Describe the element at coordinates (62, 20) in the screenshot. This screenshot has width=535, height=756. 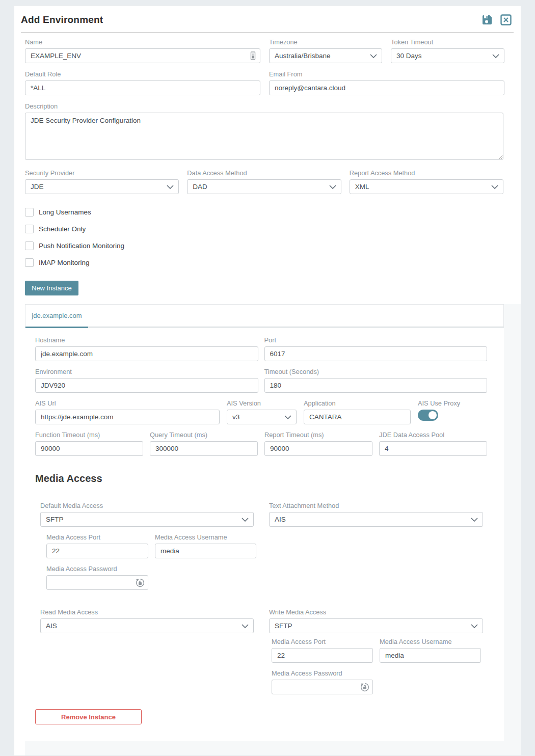
I see `page-title: Add Environment` at that location.